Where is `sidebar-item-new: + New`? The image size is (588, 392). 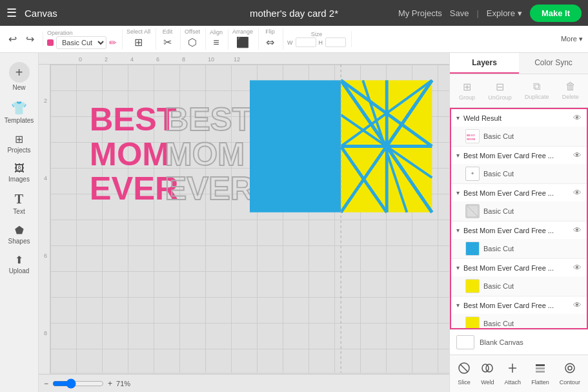 sidebar-item-new: + New is located at coordinates (19, 76).